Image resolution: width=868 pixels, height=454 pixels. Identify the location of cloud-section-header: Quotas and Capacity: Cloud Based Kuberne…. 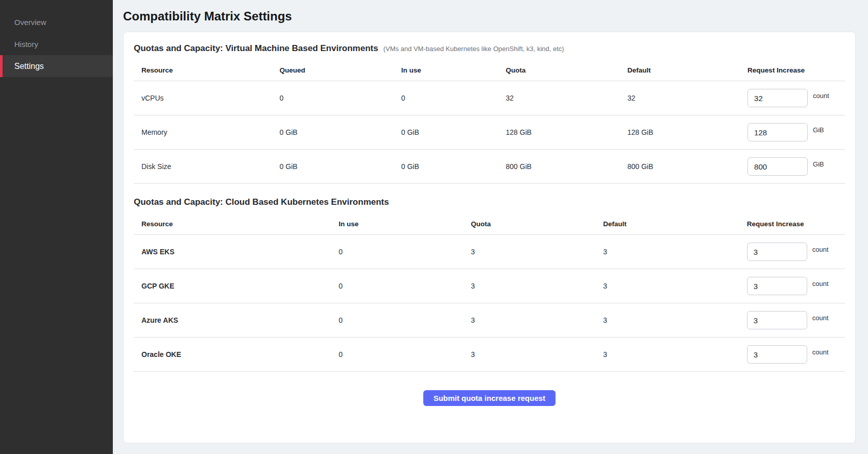
(489, 202).